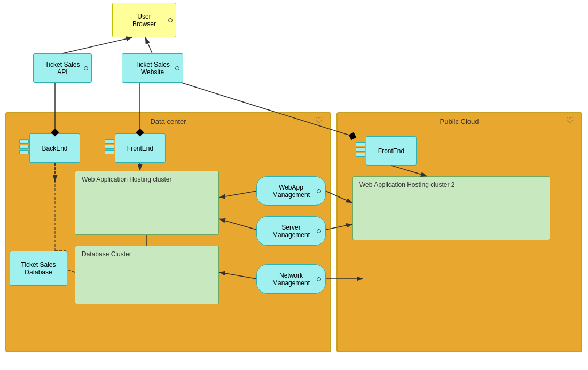 This screenshot has width=588, height=370. Describe the element at coordinates (147, 275) in the screenshot. I see `dbcluster-cluster: Database Cluster` at that location.